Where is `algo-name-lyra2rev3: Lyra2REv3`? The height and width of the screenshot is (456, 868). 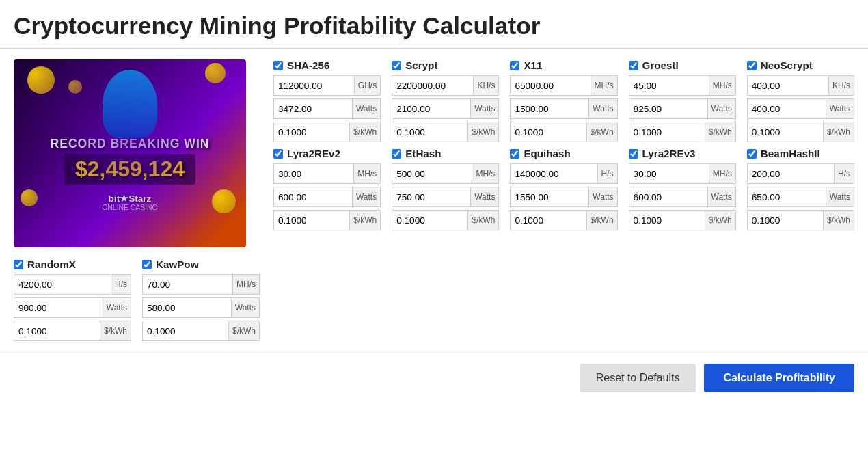 algo-name-lyra2rev3: Lyra2REv3 is located at coordinates (669, 153).